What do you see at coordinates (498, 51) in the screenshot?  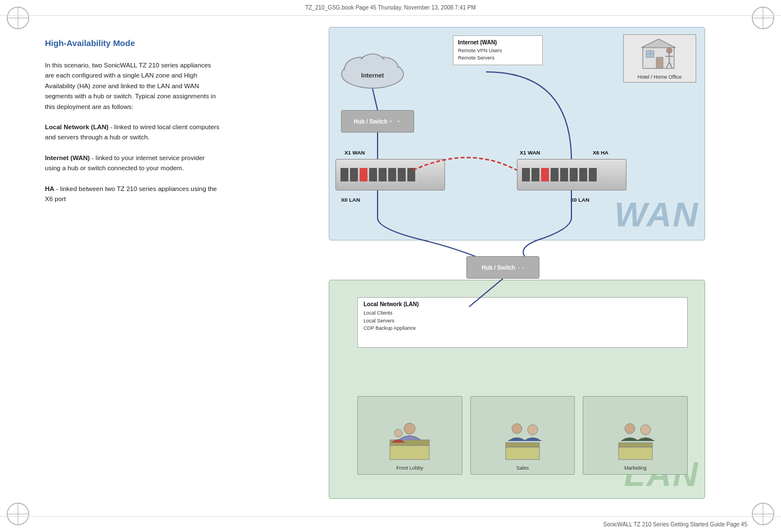 I see `internet-wan-line1: Remote VPN Users` at bounding box center [498, 51].